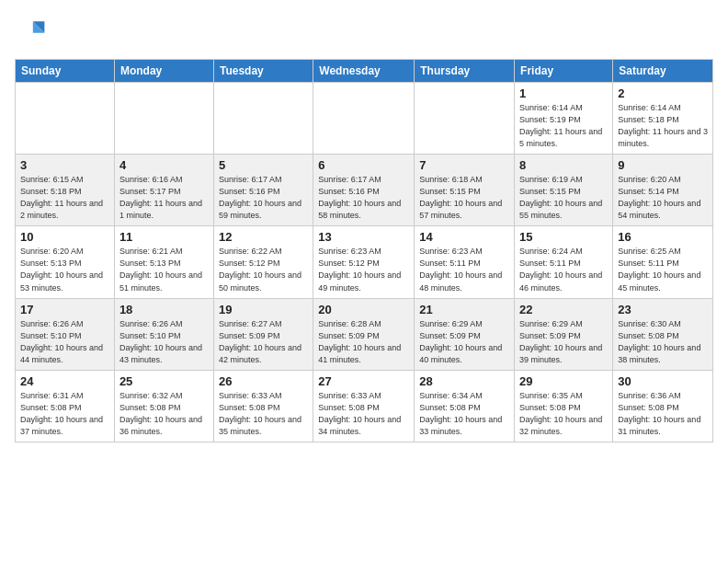 This screenshot has height=563, width=728. I want to click on calendar-cell: 9Sunrise: 6:20 AM Sunset: 5:14 PM Daylig…, so click(664, 190).